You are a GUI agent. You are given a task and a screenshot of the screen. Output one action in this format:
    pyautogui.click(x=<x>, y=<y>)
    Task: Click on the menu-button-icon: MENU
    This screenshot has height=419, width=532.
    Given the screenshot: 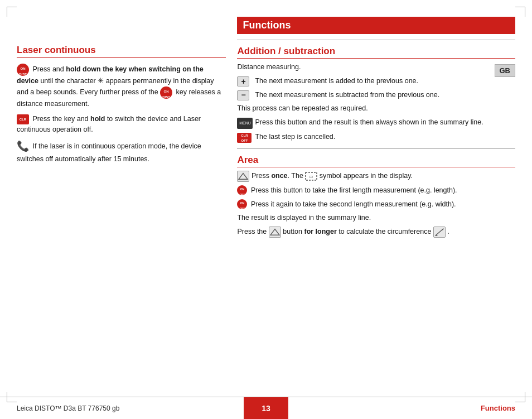 What is the action you would take?
    pyautogui.click(x=245, y=123)
    